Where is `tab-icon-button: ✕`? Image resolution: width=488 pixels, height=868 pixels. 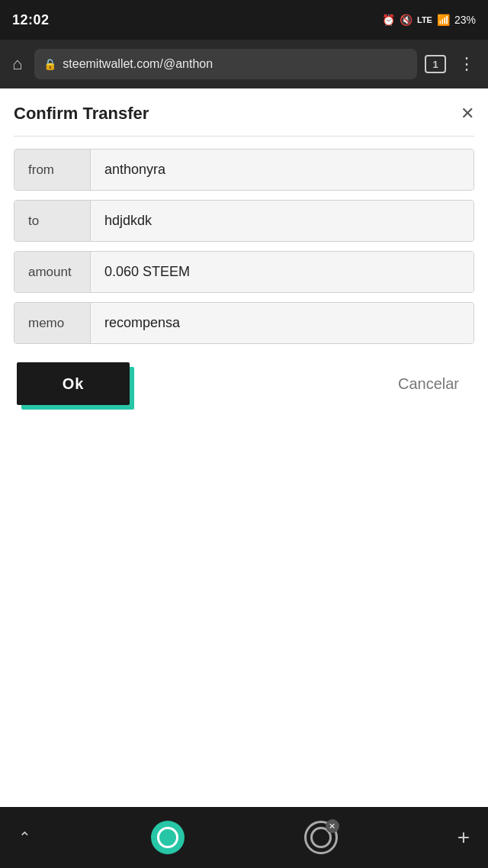 tab-icon-button: ✕ is located at coordinates (321, 837).